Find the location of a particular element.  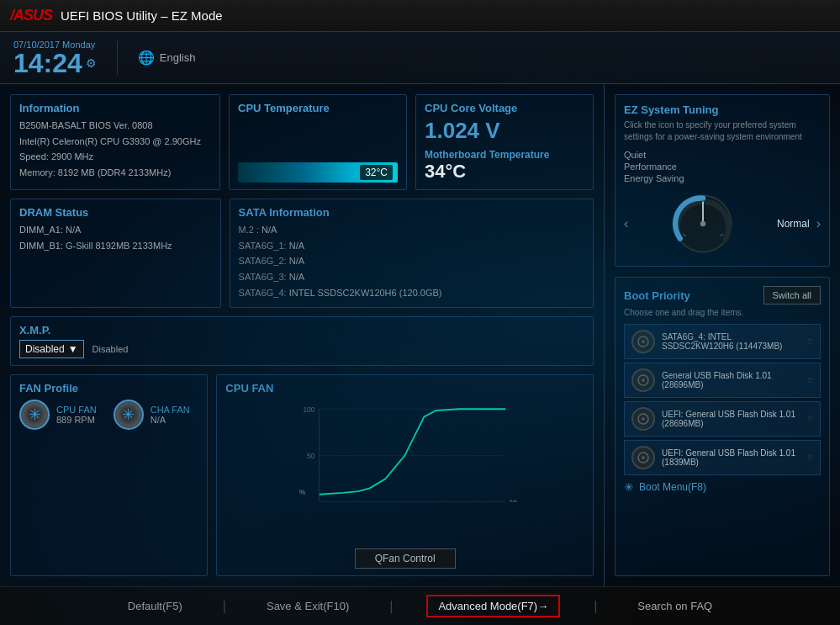

cpu-temp-value: 32°C is located at coordinates (377, 172).